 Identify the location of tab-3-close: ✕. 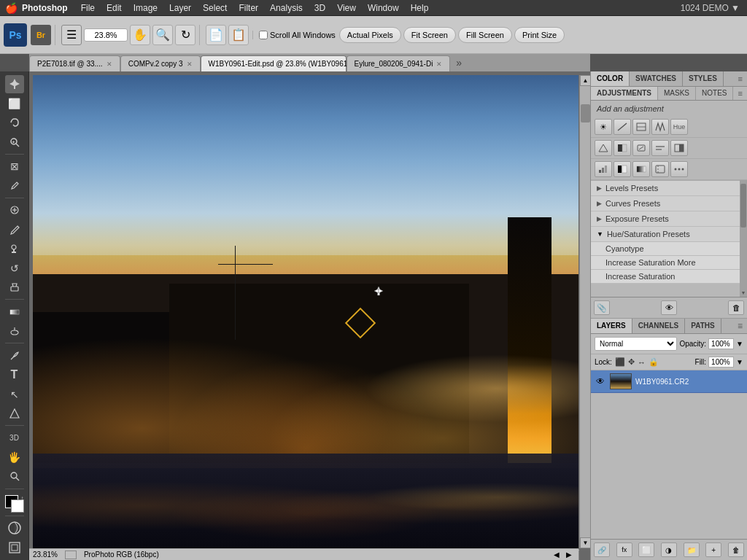
(439, 64).